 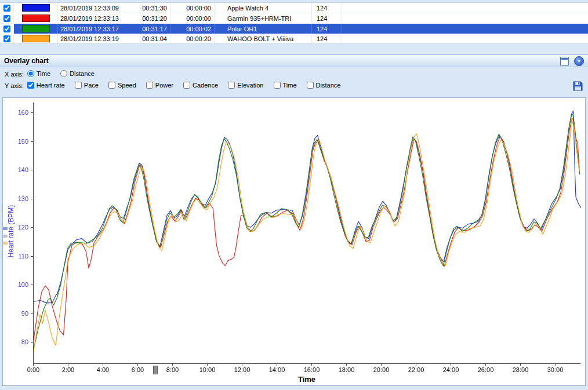 What do you see at coordinates (64, 74) in the screenshot?
I see `radio-distance` at bounding box center [64, 74].